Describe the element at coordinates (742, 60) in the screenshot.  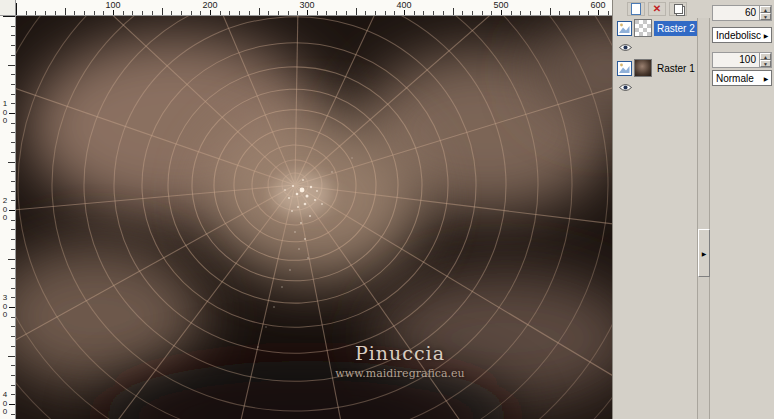
I see `opacity-control-raster1: 100 ▲ ▼` at that location.